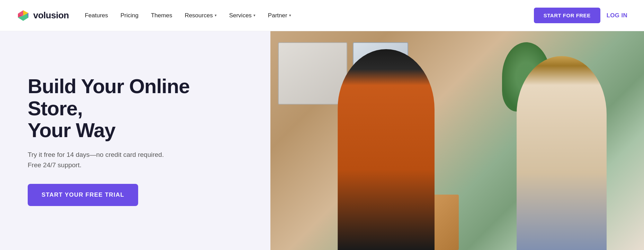 This screenshot has height=250, width=644. Describe the element at coordinates (43, 16) in the screenshot. I see `logo-link: volusion` at that location.